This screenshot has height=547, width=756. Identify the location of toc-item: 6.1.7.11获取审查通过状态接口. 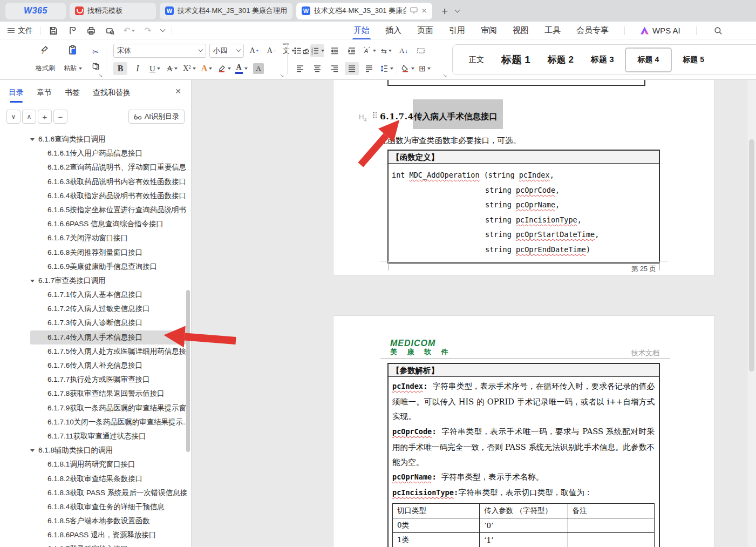
(108, 436).